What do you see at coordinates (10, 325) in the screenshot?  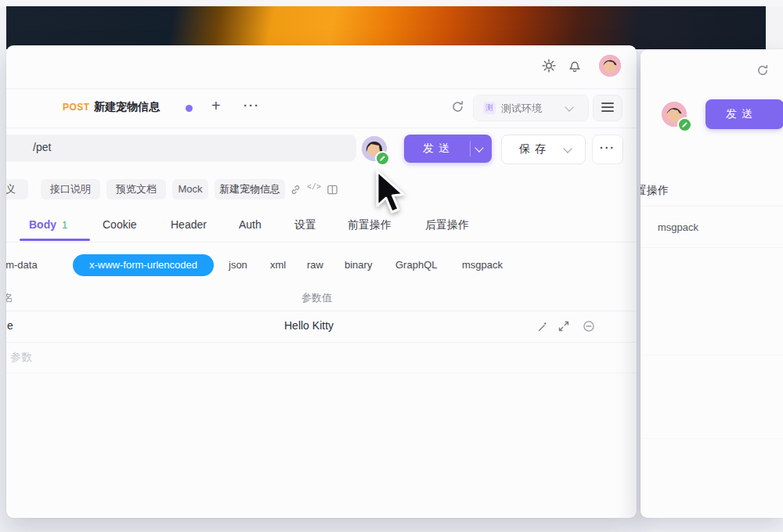 I see `param-name-cell: e` at bounding box center [10, 325].